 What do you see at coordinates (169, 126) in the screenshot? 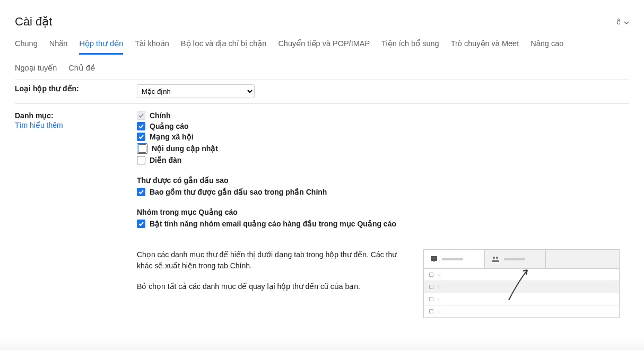
I see `category-label-qu-ng-c-o: Quảng cáo` at bounding box center [169, 126].